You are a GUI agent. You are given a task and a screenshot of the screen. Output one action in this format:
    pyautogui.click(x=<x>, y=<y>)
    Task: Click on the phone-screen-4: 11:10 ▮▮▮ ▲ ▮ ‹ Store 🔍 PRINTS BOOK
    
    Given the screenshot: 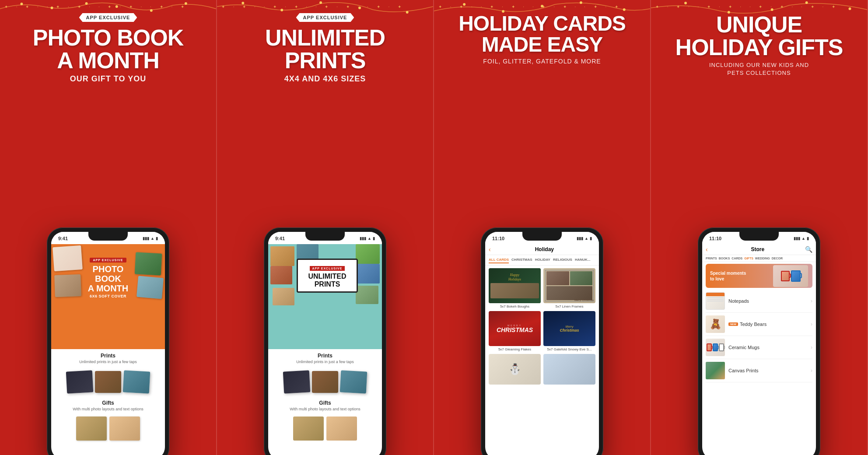 What is the action you would take?
    pyautogui.click(x=759, y=343)
    